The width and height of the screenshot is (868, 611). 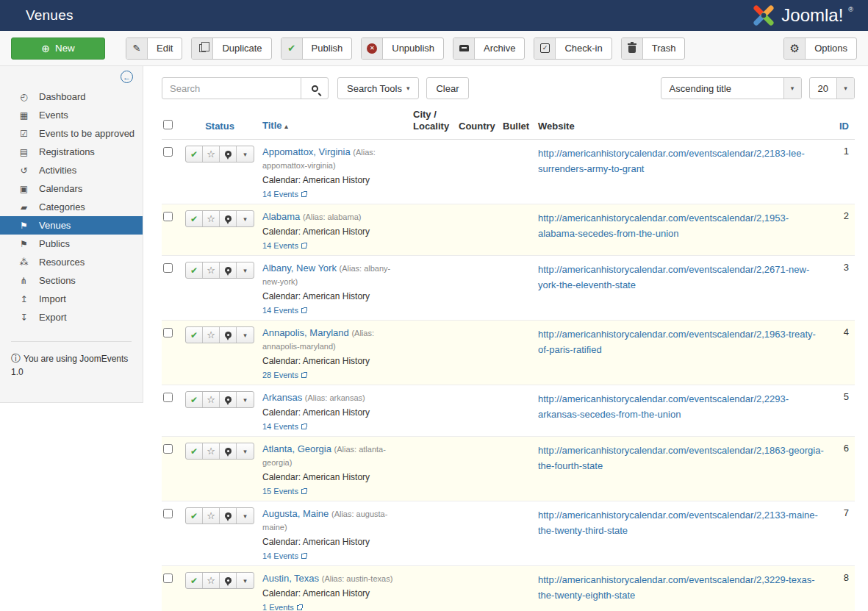 I want to click on sidebar-item-events-to-be-approved: ☑ Events to be approved, so click(x=71, y=134).